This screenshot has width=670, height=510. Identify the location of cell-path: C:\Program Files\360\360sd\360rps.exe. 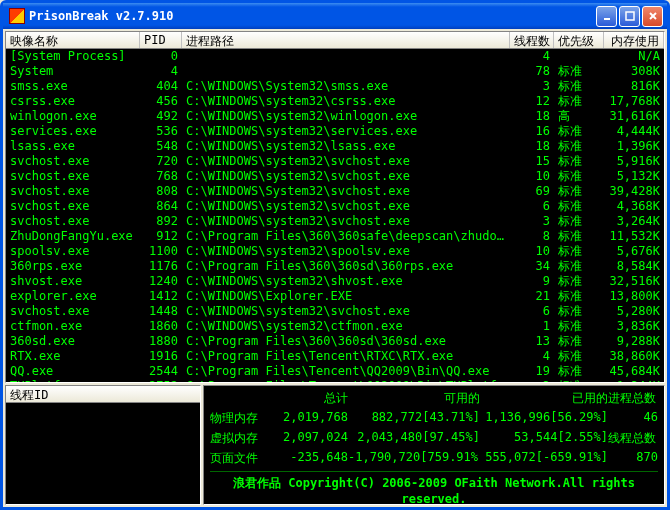
(346, 266).